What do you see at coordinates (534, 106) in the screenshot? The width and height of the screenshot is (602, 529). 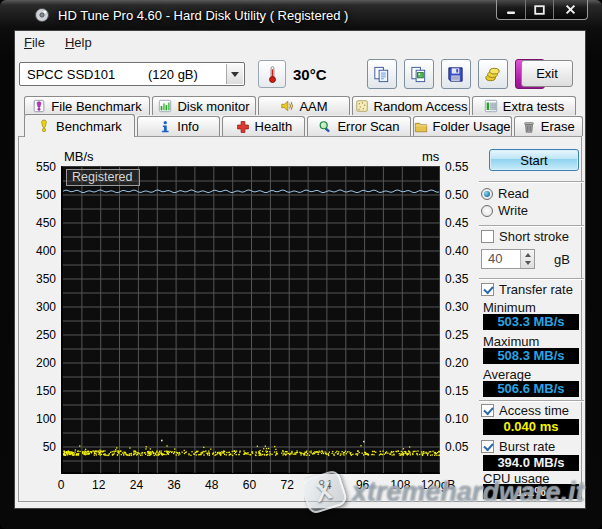 I see `tab-label: Extra tests` at bounding box center [534, 106].